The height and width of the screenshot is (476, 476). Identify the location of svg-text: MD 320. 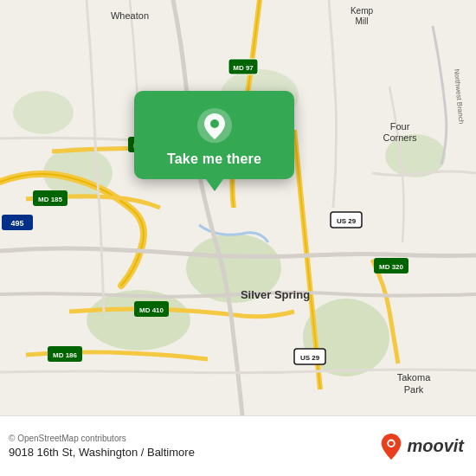
(391, 267).